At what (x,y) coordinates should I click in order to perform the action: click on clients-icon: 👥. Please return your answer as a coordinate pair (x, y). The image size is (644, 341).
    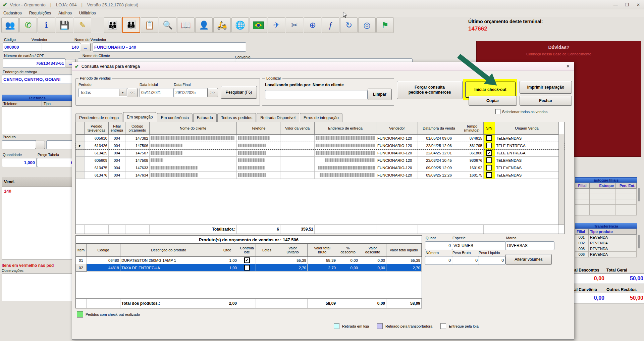
    Looking at the image, I should click on (10, 25).